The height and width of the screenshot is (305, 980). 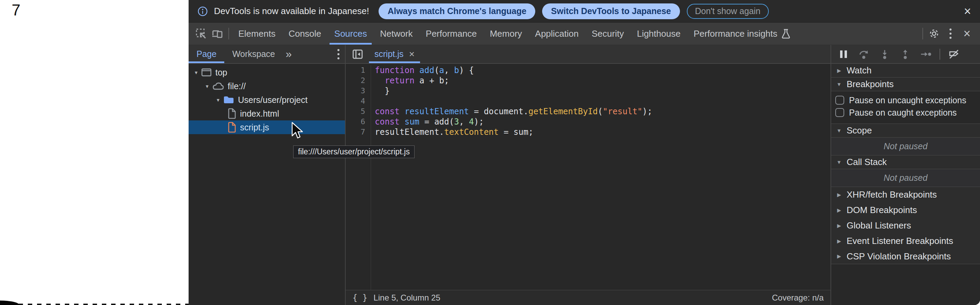 What do you see at coordinates (950, 34) in the screenshot?
I see `more-menu-icon` at bounding box center [950, 34].